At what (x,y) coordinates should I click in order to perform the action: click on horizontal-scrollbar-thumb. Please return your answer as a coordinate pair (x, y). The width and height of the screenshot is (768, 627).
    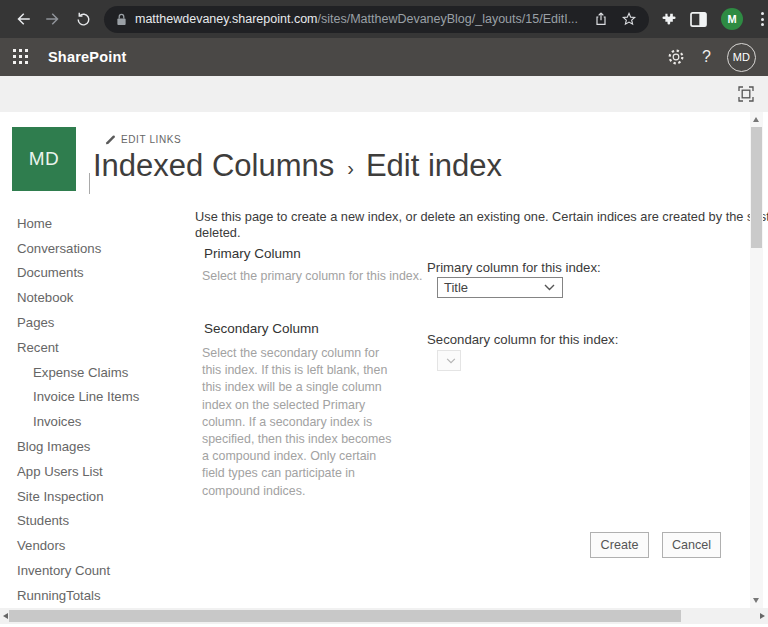
    Looking at the image, I should click on (345, 616).